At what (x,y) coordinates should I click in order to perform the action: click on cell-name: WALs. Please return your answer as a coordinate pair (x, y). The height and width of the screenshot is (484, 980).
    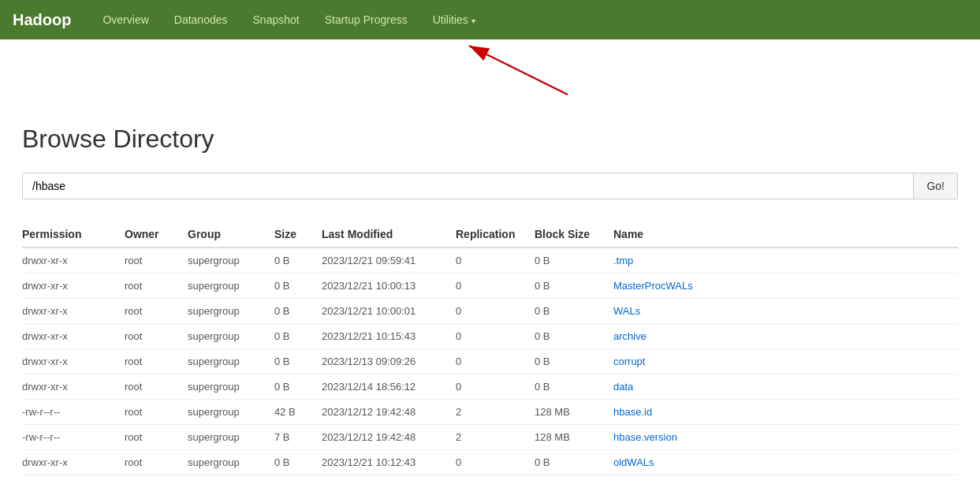
    Looking at the image, I should click on (785, 311).